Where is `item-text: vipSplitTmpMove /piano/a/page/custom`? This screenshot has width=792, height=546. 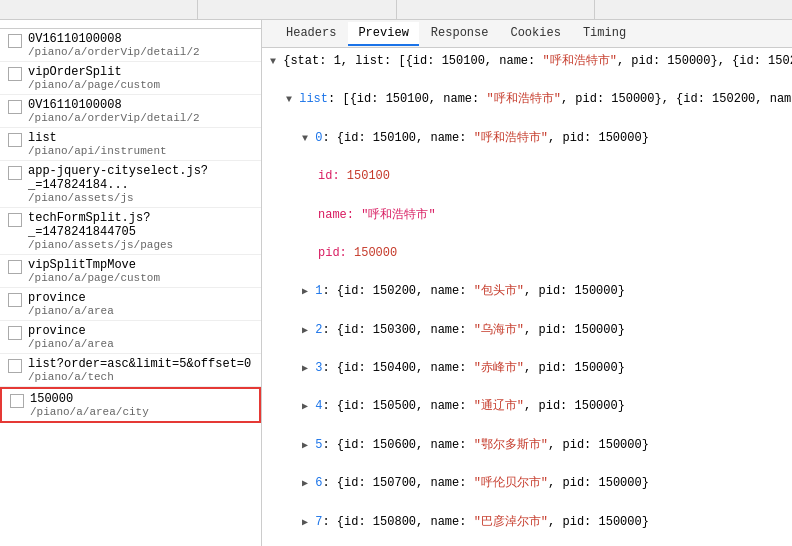 item-text: vipSplitTmpMove /piano/a/page/custom is located at coordinates (94, 271).